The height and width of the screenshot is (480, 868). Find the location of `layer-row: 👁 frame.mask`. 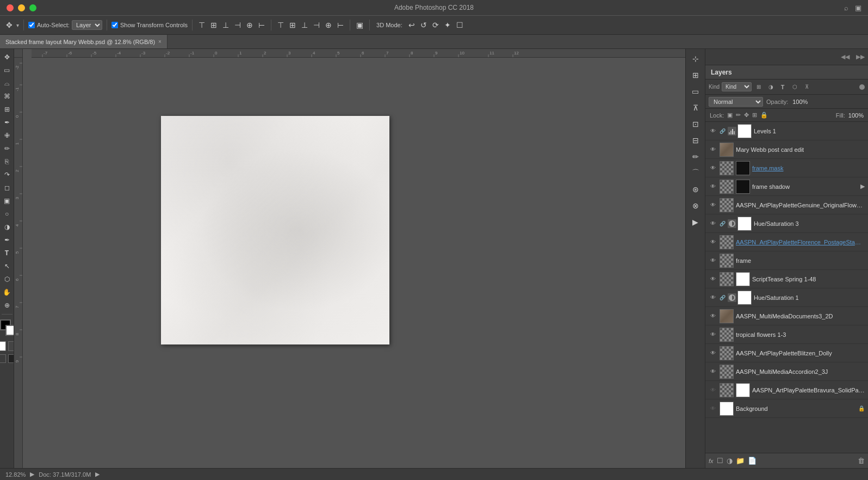

layer-row: 👁 frame.mask is located at coordinates (786, 168).